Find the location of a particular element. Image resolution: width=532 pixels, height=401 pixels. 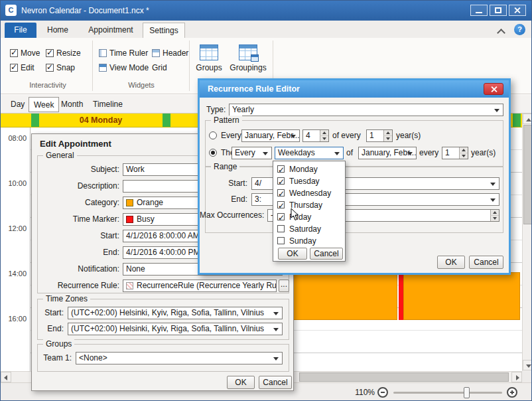

zoom-slider-track is located at coordinates (448, 393).